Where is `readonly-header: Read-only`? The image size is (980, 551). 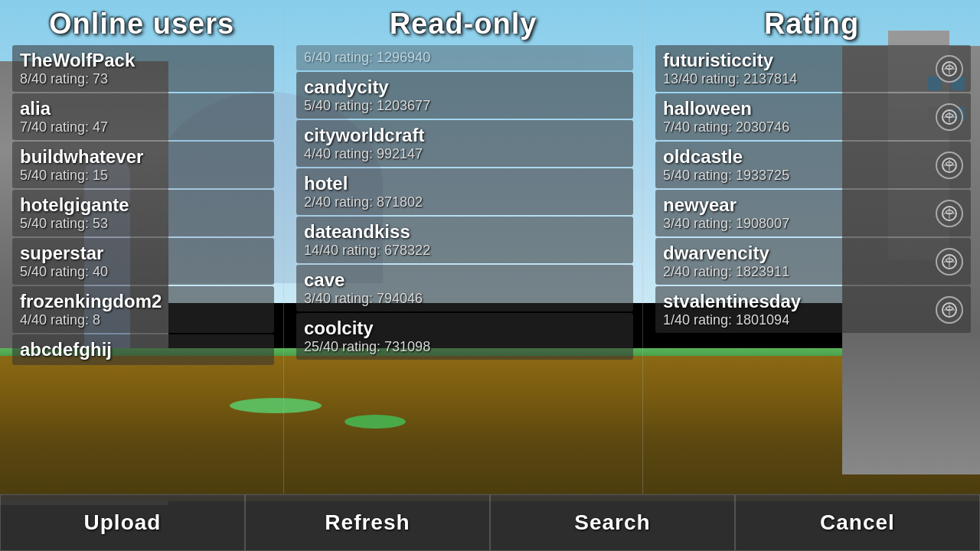 readonly-header: Read-only is located at coordinates (463, 23).